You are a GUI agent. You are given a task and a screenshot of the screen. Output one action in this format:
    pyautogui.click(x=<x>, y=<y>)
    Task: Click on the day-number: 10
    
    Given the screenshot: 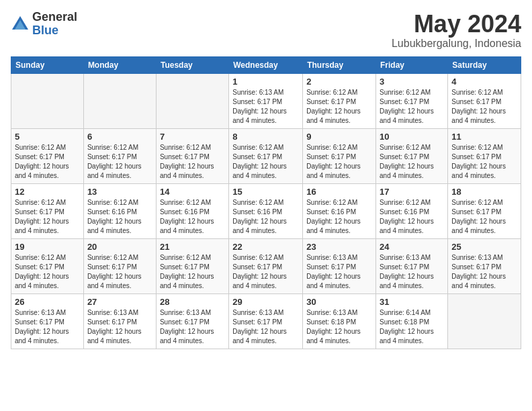 What is the action you would take?
    pyautogui.click(x=412, y=137)
    